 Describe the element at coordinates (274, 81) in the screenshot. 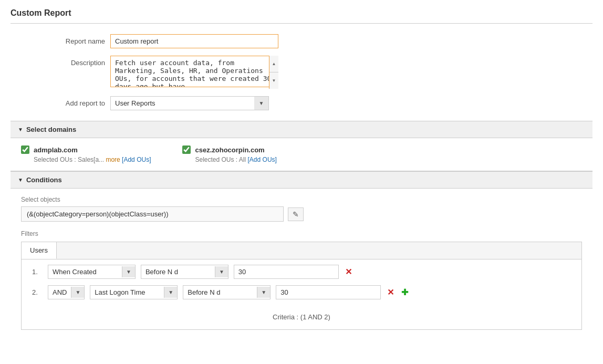

I see `scroll-down-btn: ▼` at that location.